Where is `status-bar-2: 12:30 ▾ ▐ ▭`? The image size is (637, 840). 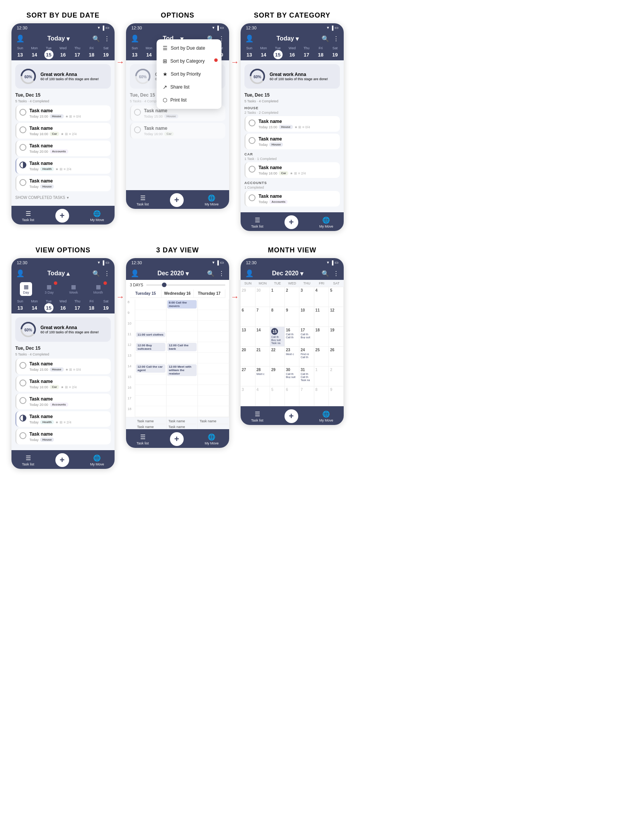
status-bar-2: 12:30 ▾ ▐ ▭ is located at coordinates (178, 27).